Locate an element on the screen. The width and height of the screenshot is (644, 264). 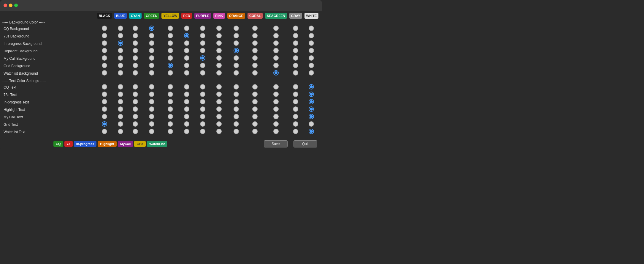
radio-coral is located at coordinates (255, 73).